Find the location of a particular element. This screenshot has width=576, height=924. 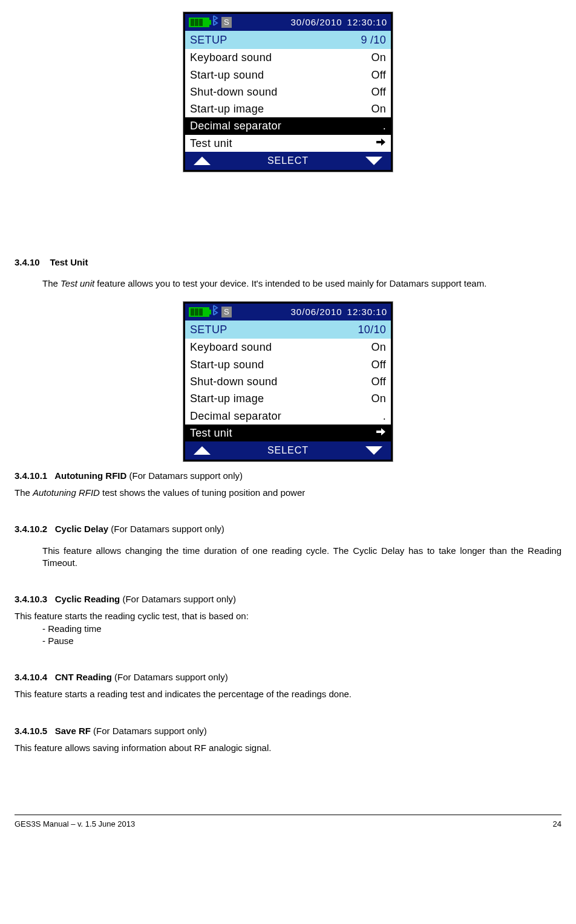

section-3-4-10-5-heading: 3.4.10.5 Save RF (For Datamars support o… is located at coordinates (288, 731).